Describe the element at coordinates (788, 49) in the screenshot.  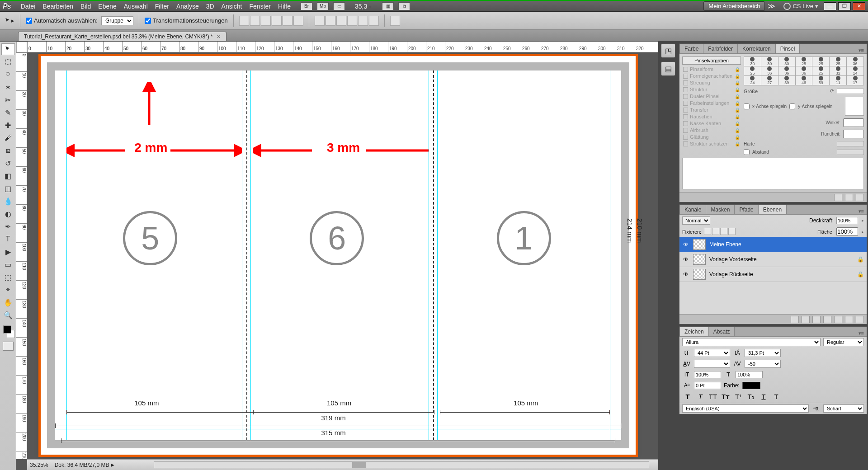
I see `tab-pinsel: Pinsel` at that location.